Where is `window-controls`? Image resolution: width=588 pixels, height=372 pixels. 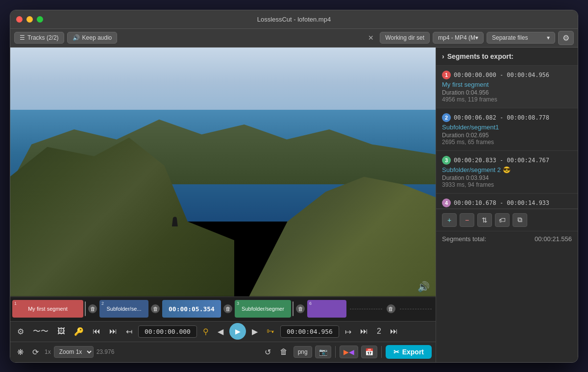 window-controls is located at coordinates (29, 20).